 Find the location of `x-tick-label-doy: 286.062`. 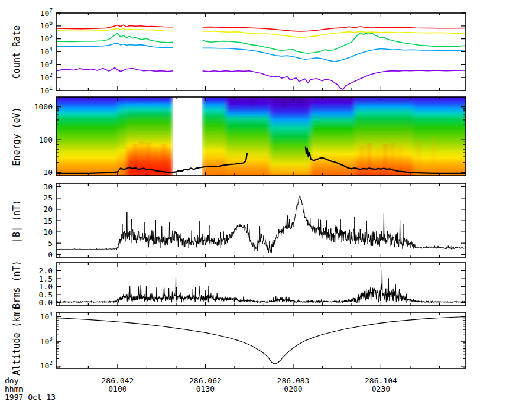

x-tick-label-doy: 286.062 is located at coordinates (206, 381).